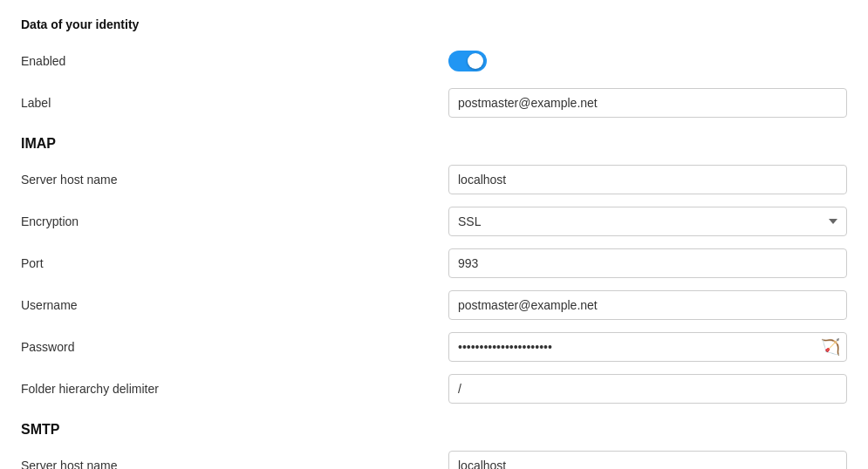 The width and height of the screenshot is (868, 469). I want to click on password-reveal-icon: 🏹, so click(830, 347).